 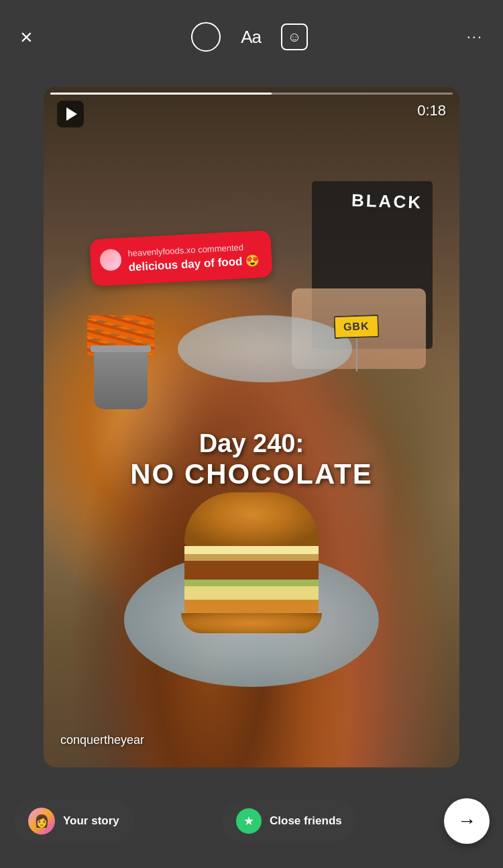 What do you see at coordinates (475, 37) in the screenshot?
I see `more-options-icon: ···` at bounding box center [475, 37].